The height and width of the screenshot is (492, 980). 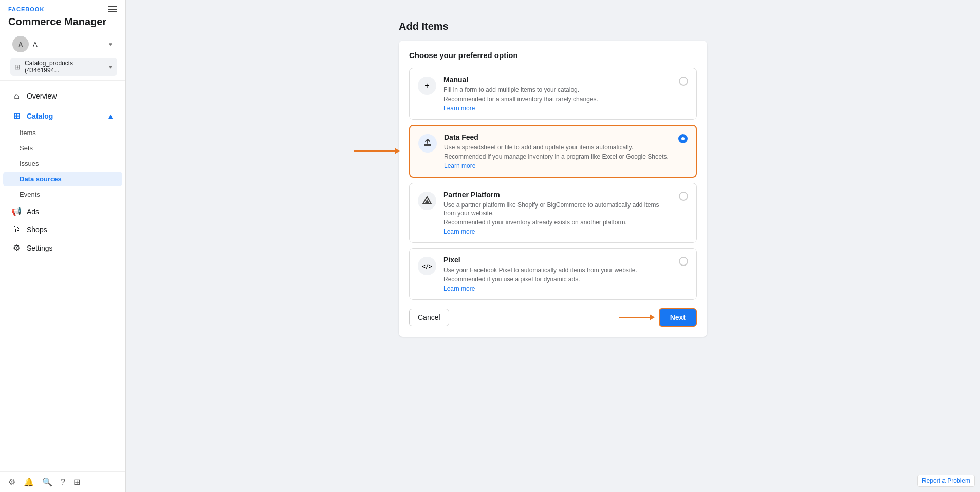 I want to click on catalog-expand-icon: ▲, so click(x=110, y=116).